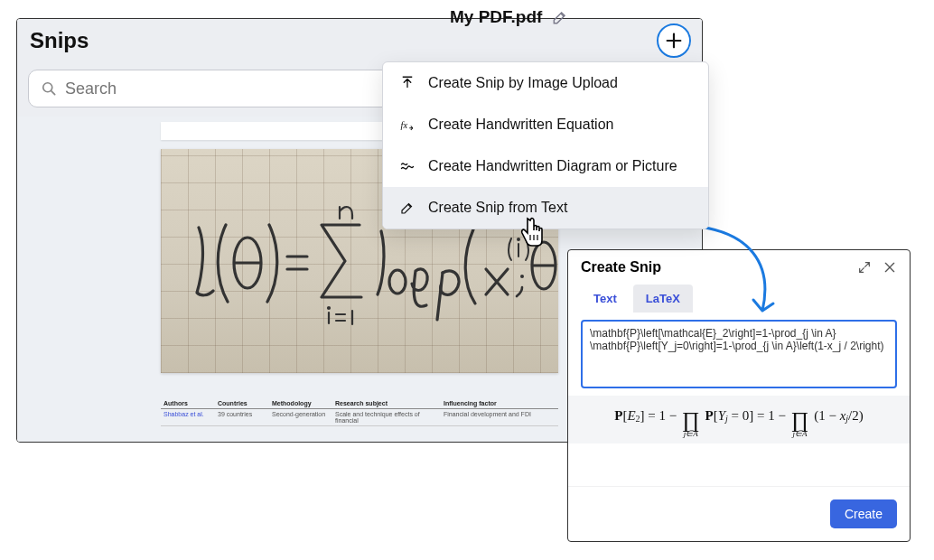  Describe the element at coordinates (387, 417) in the screenshot. I see `cell: Scale and technique effects of financial` at that location.